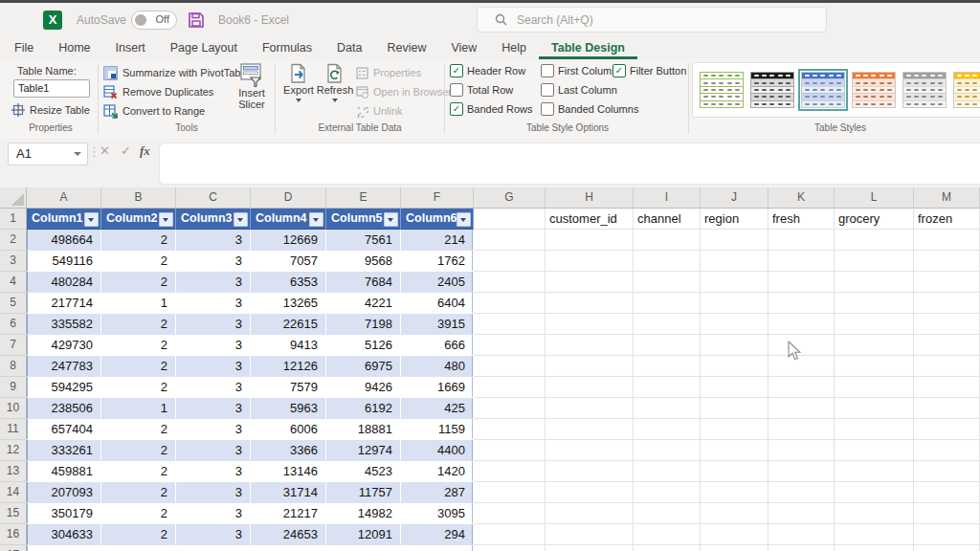  What do you see at coordinates (667, 535) in the screenshot?
I see `cell-I16` at bounding box center [667, 535].